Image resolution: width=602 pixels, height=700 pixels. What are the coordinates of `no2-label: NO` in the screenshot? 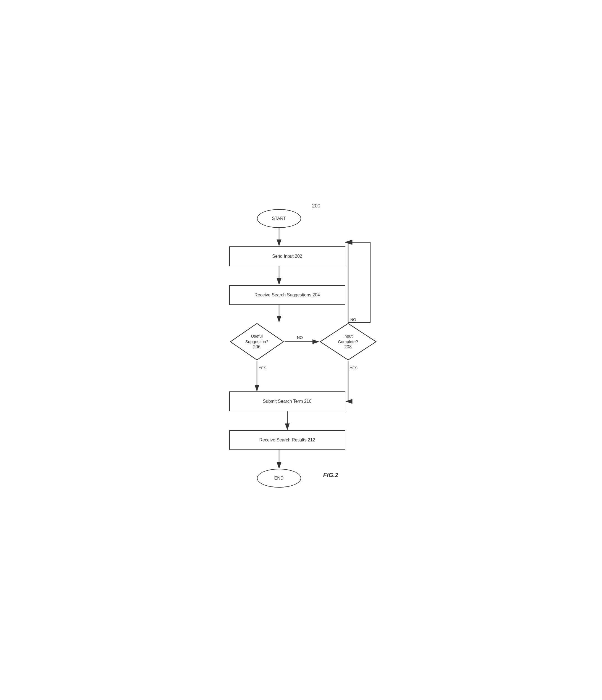 It's located at (353, 320).